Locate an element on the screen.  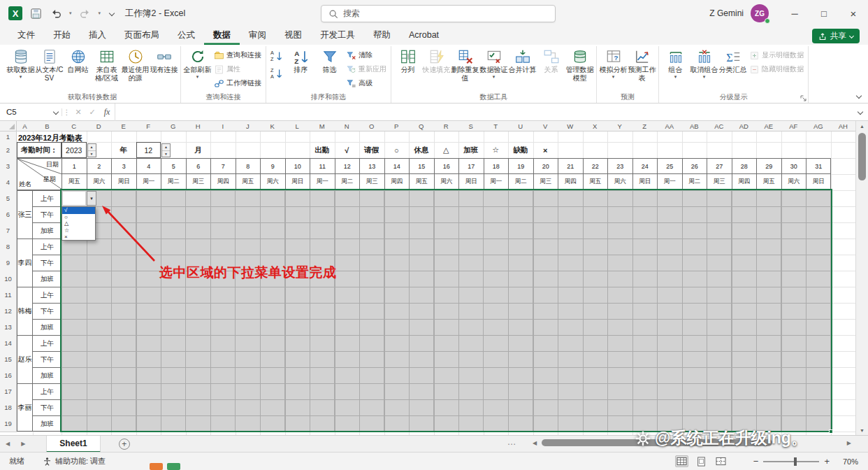
cell-shift-19: 加班 is located at coordinates (48, 424).